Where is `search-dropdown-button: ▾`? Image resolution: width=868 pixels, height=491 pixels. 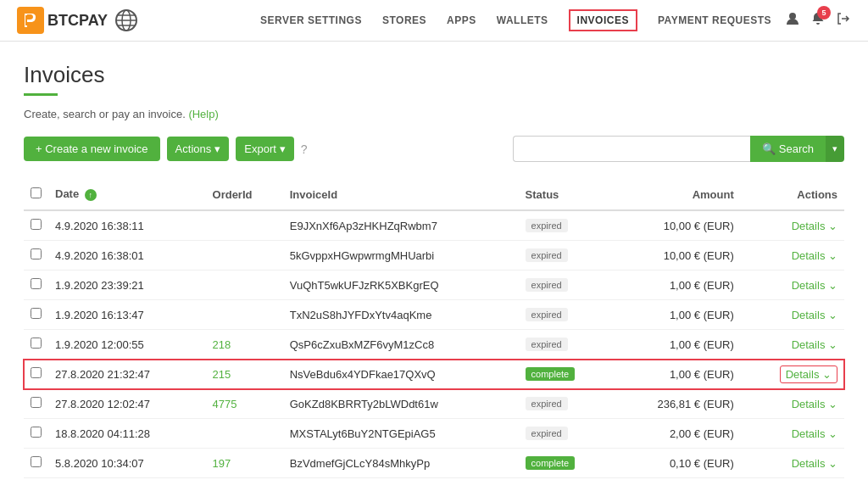
search-dropdown-button: ▾ is located at coordinates (835, 149).